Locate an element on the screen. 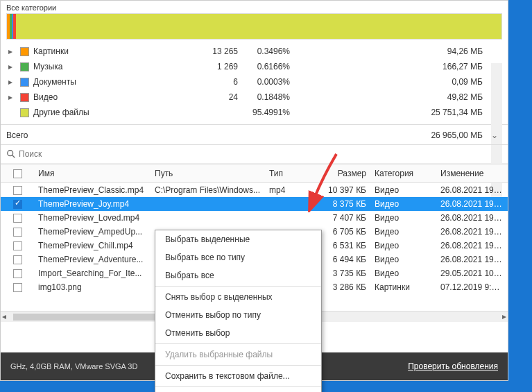  check-updates-link: Проверить обновления is located at coordinates (453, 366).